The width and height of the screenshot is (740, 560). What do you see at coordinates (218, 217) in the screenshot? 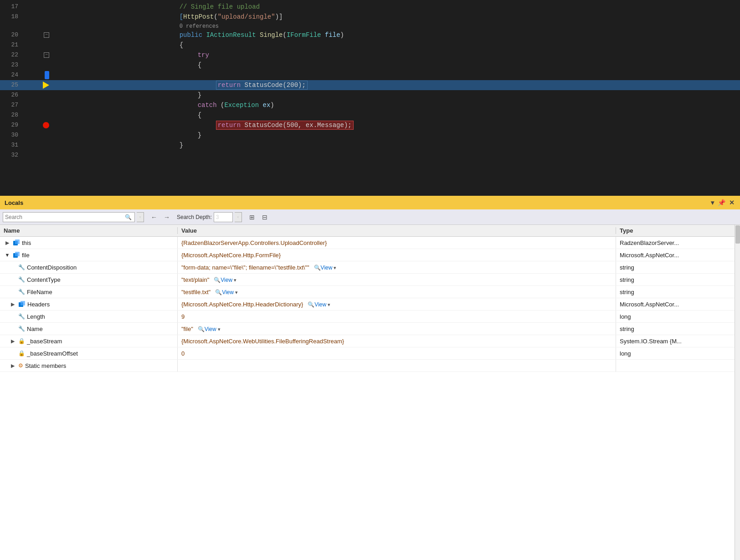
I see `depth-value: 3` at bounding box center [218, 217].